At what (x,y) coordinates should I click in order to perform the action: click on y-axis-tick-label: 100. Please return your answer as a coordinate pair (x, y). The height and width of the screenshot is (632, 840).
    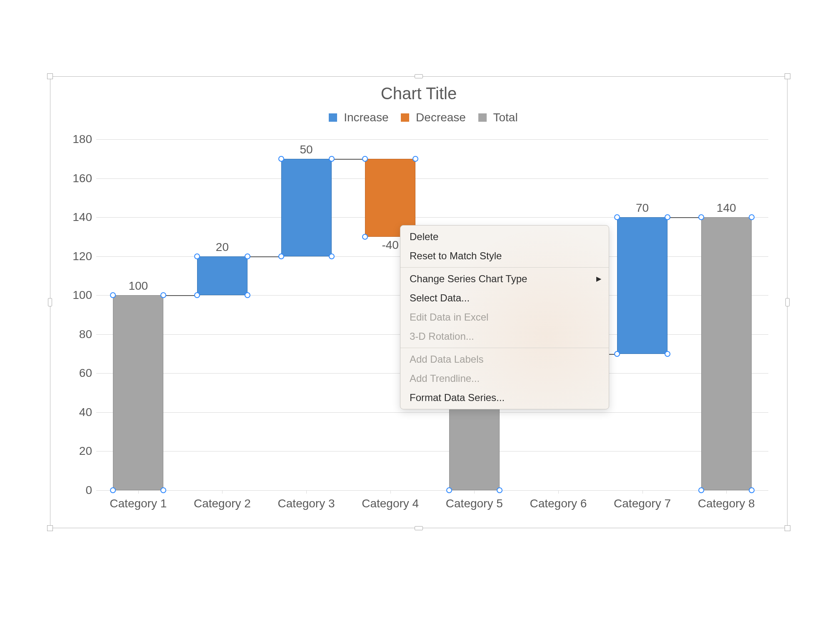
    Looking at the image, I should click on (78, 295).